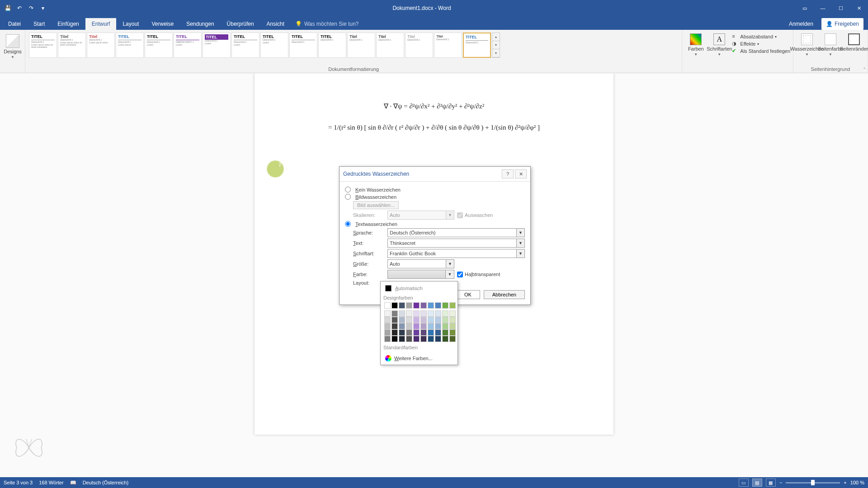 This screenshot has height=488, width=868. What do you see at coordinates (241, 24) in the screenshot?
I see `tab-ueberpruefen: Überprüfen` at bounding box center [241, 24].